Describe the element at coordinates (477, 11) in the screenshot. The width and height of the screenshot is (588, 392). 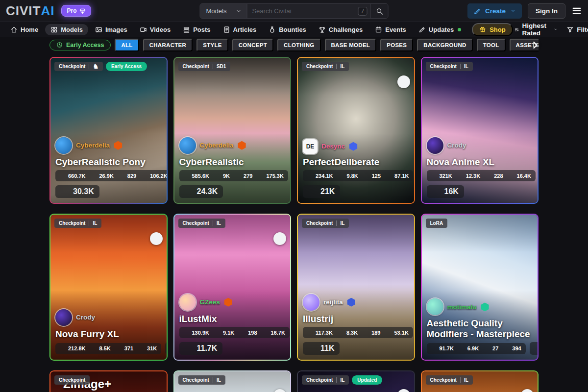
I see `brush-icon` at that location.